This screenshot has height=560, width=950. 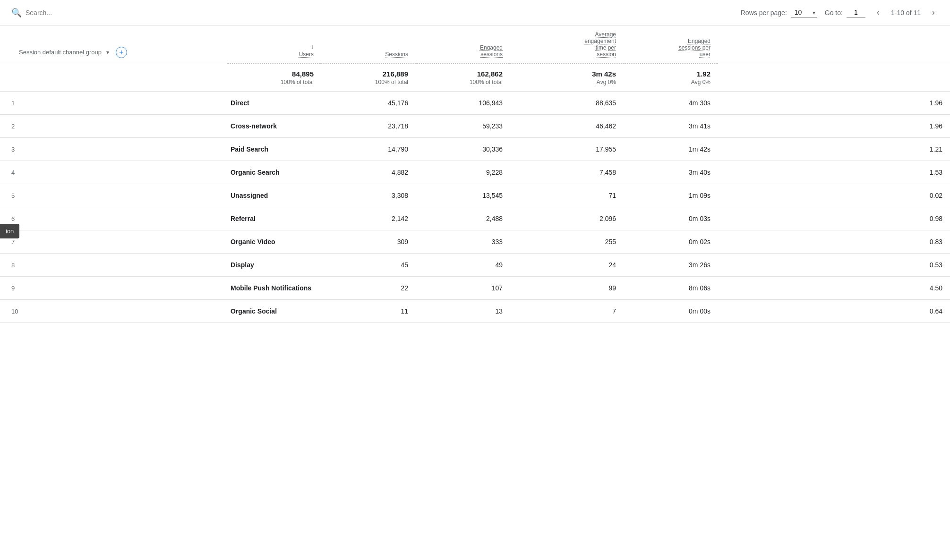 I want to click on table-row: 3 Paid Search 14,790 30,336 17,955 1m 42…, so click(x=475, y=149).